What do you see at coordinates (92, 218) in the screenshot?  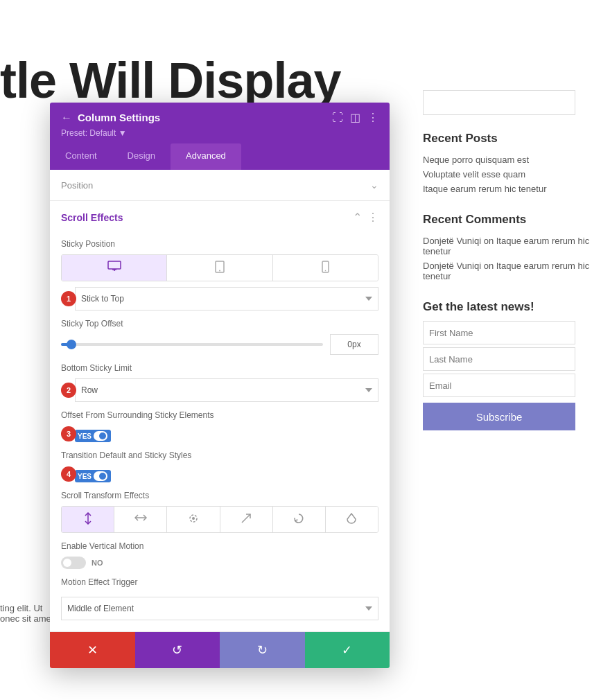 I see `scroll-effects-title: Scroll Effects` at bounding box center [92, 218].